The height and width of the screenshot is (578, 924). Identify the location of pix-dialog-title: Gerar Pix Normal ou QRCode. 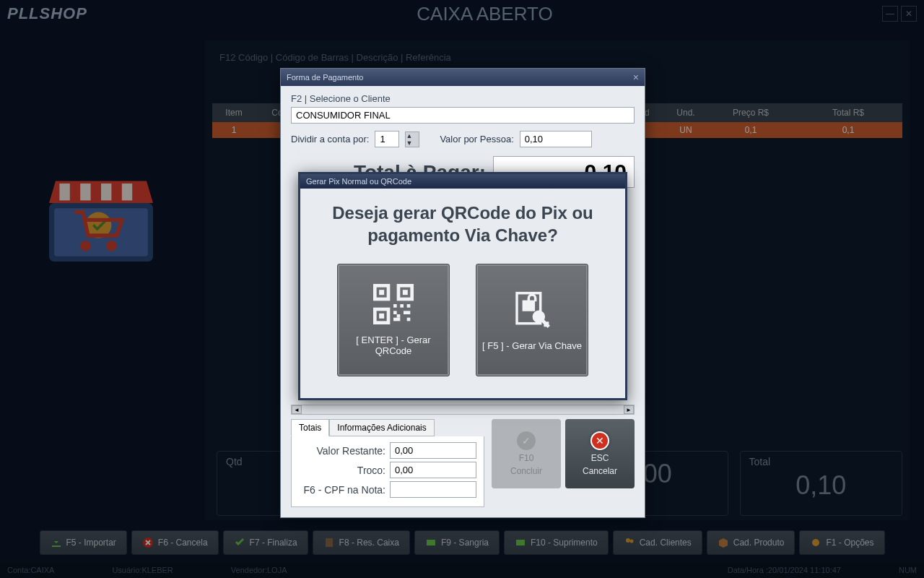
(463, 181).